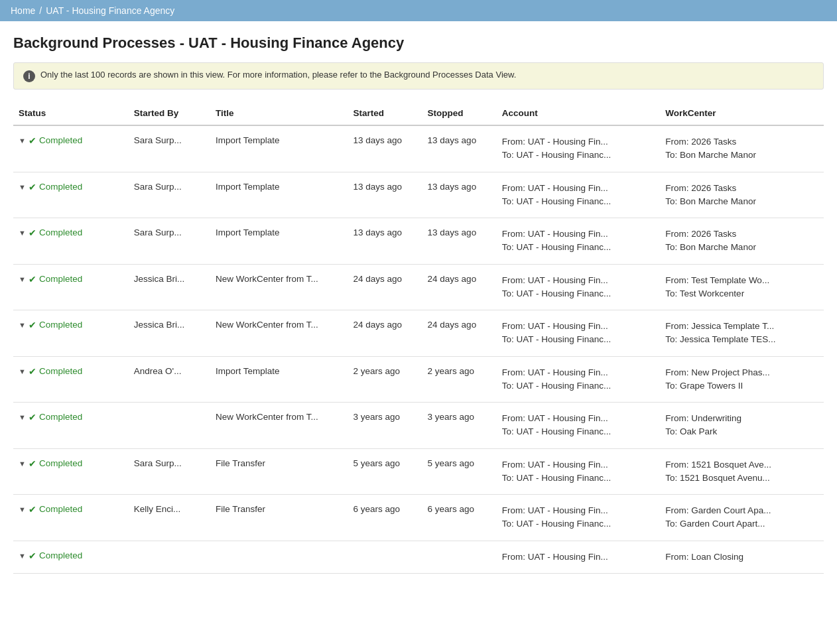 Image resolution: width=837 pixels, height=644 pixels. Describe the element at coordinates (418, 472) in the screenshot. I see `table-row: ▼ ✔ Completed Sara Surp...File Transfer5…` at that location.